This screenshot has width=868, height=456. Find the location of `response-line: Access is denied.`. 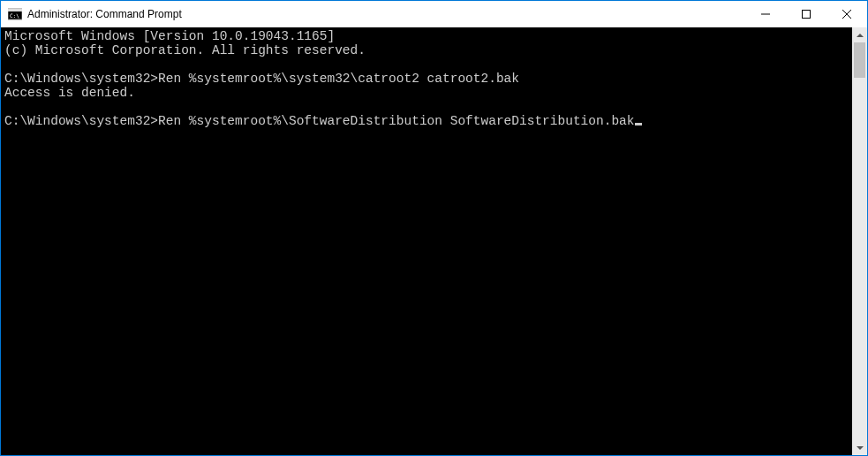

response-line: Access is denied. is located at coordinates (70, 93).